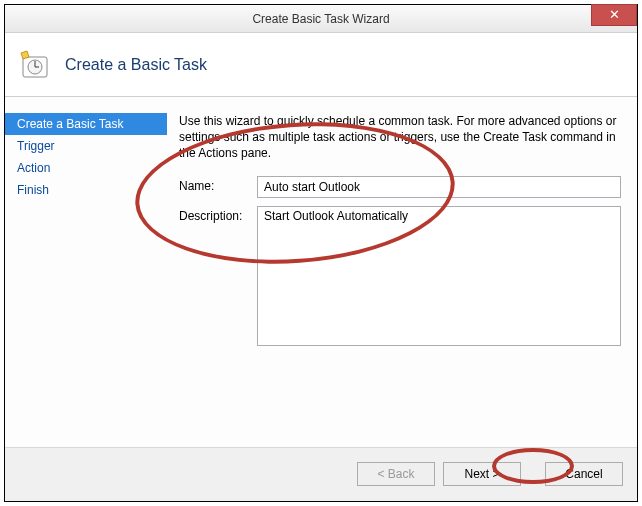 This screenshot has height=506, width=642. I want to click on name-label: Name:, so click(218, 187).